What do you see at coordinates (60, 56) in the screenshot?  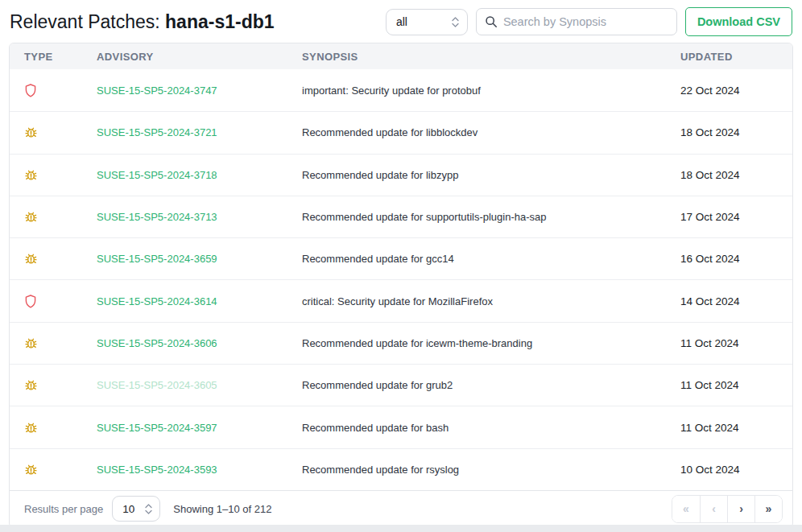 I see `column-header-type: Type` at bounding box center [60, 56].